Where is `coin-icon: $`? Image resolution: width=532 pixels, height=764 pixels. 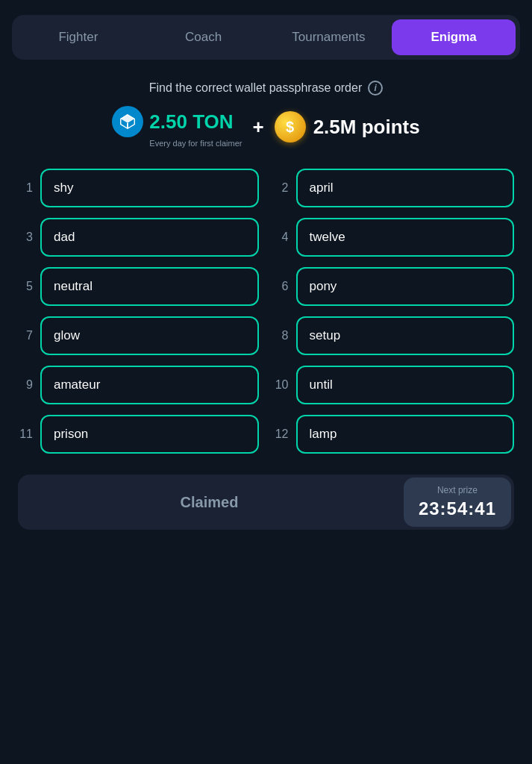 coin-icon: $ is located at coordinates (290, 127).